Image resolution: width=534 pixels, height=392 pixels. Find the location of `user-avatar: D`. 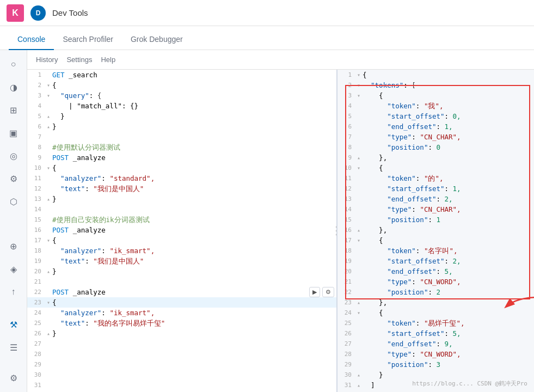

user-avatar: D is located at coordinates (38, 13).